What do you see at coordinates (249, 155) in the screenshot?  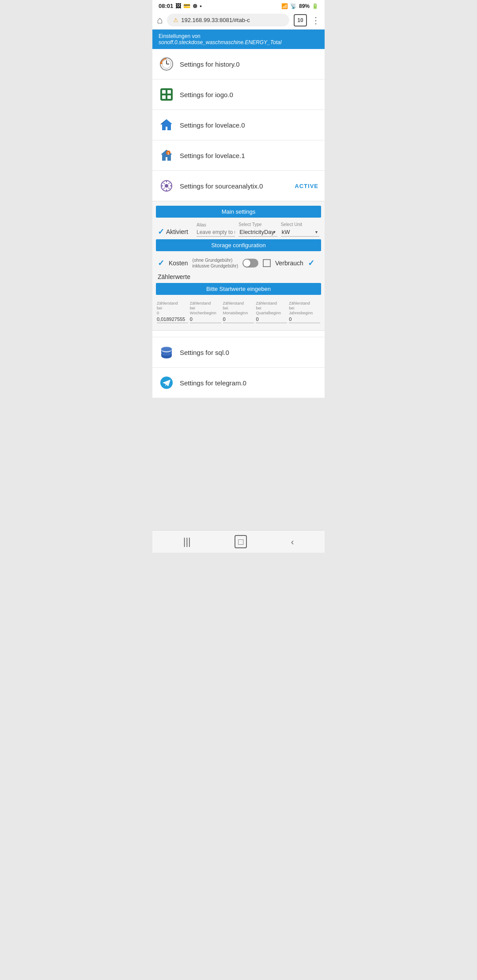 I see `settings-lovelace1-label: Settings for lovelace.1` at bounding box center [249, 155].